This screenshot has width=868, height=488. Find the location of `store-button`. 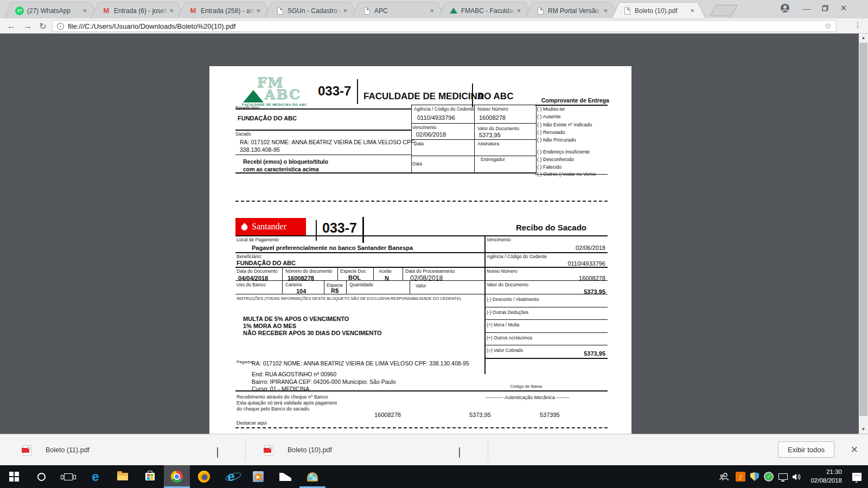

store-button is located at coordinates (150, 477).